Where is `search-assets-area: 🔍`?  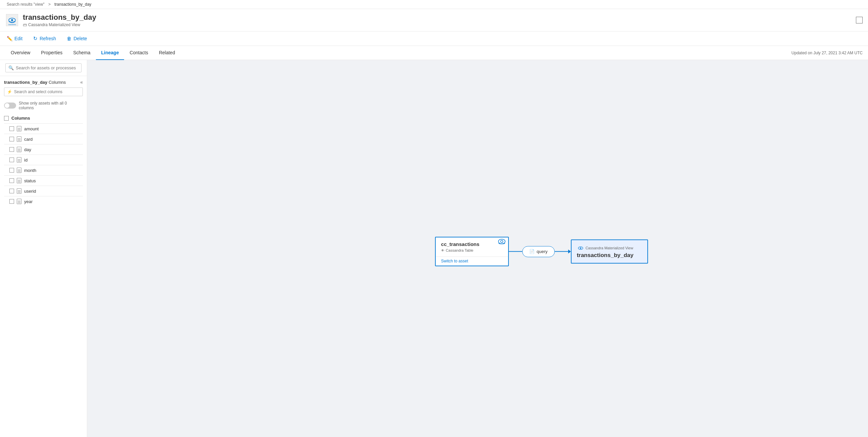 search-assets-area: 🔍 is located at coordinates (43, 68).